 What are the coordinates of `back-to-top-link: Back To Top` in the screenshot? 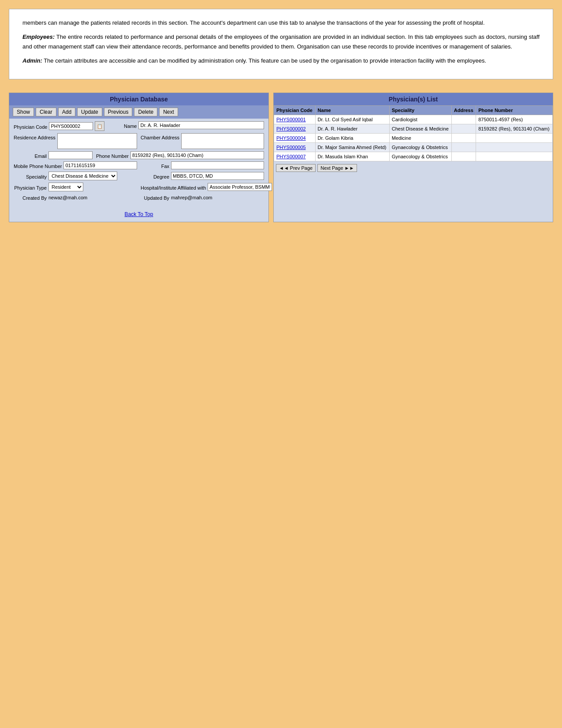 It's located at (139, 214).